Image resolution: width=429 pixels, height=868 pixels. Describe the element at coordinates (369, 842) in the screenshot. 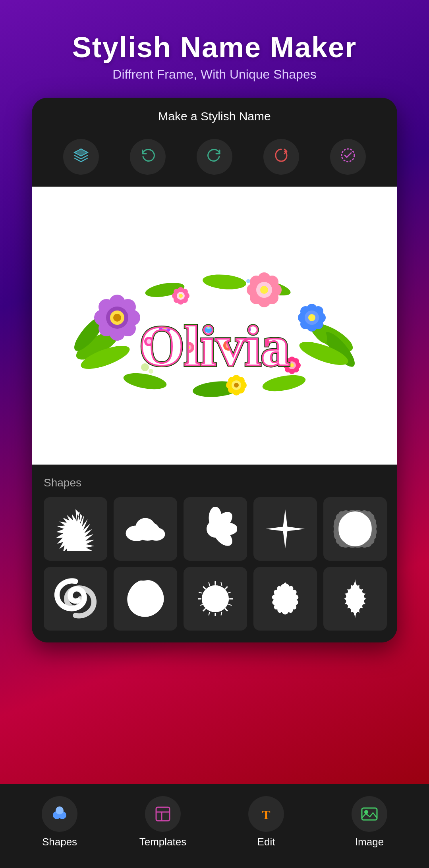

I see `image-nav-label: Image` at that location.